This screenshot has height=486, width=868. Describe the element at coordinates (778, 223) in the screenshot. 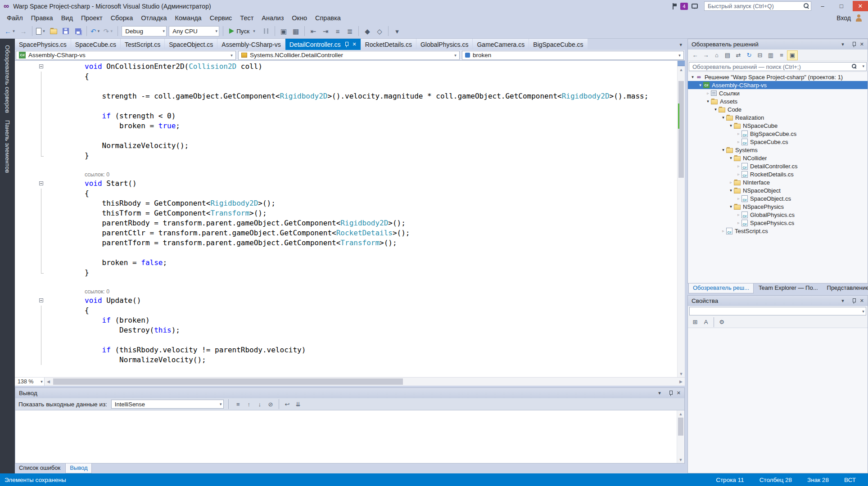

I see `tree-item: ▹C#SpacePhysics.cs` at that location.